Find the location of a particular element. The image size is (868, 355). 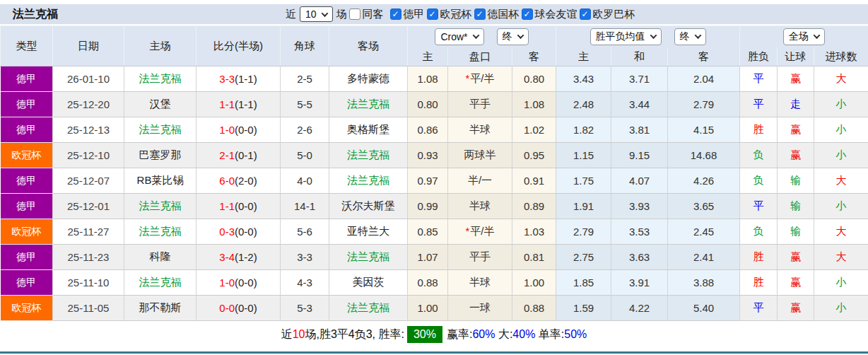

same-venue-checkbox is located at coordinates (355, 14).